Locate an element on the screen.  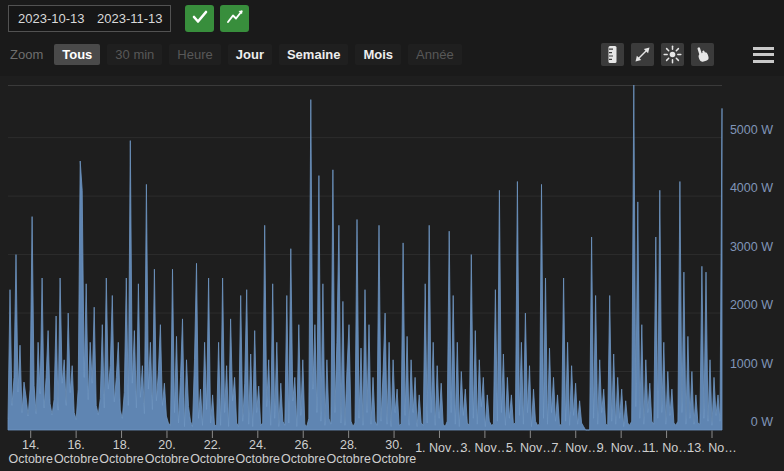
svg-text: 28. is located at coordinates (348, 445).